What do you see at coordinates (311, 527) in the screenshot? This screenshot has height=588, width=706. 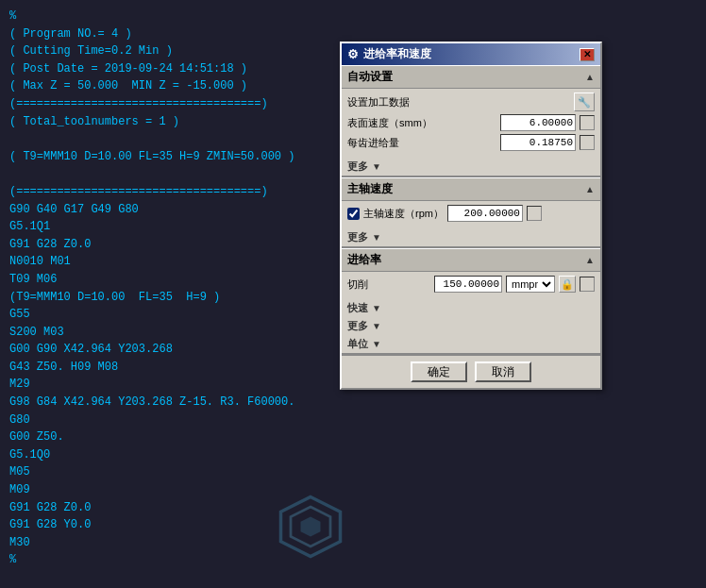 I see `app-logo` at bounding box center [311, 527].